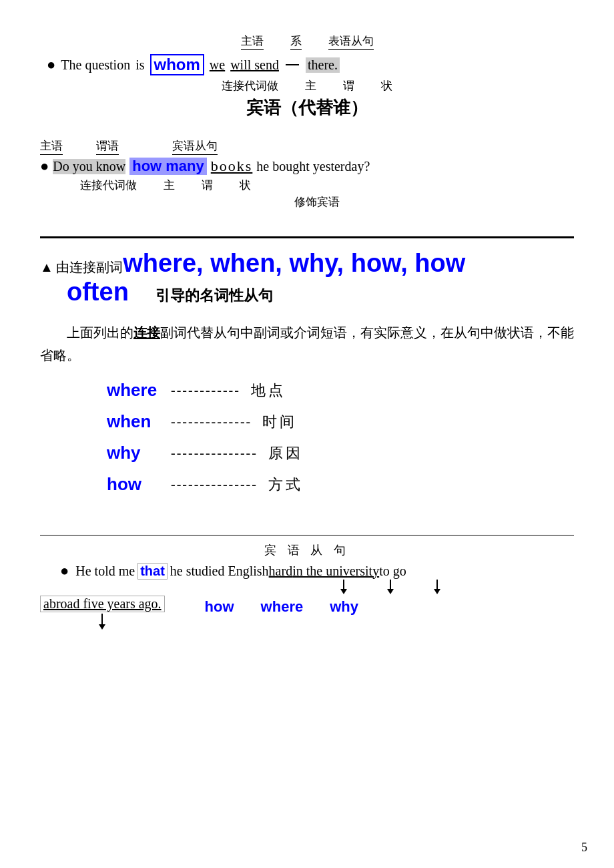 The height and width of the screenshot is (868, 614). I want to click on bottom-how: how, so click(220, 607).